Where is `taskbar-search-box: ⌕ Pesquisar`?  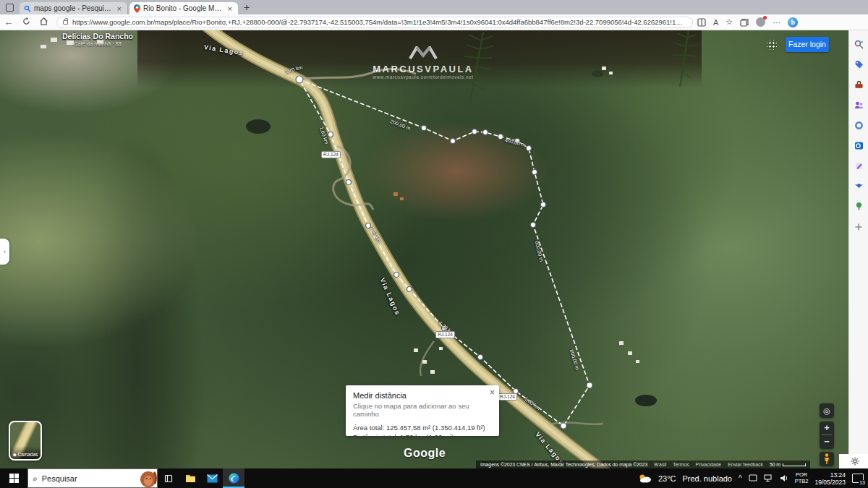 taskbar-search-box: ⌕ Pesquisar is located at coordinates (93, 479).